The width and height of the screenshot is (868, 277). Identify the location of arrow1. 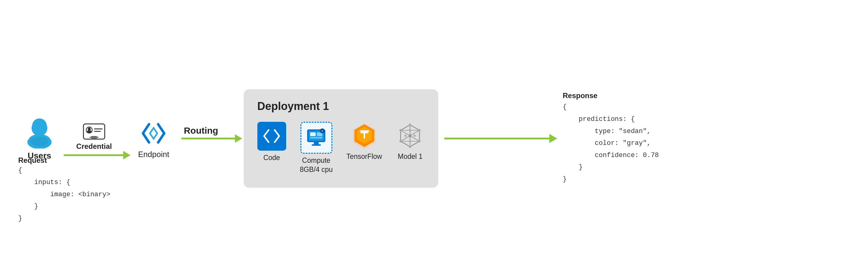
(94, 155).